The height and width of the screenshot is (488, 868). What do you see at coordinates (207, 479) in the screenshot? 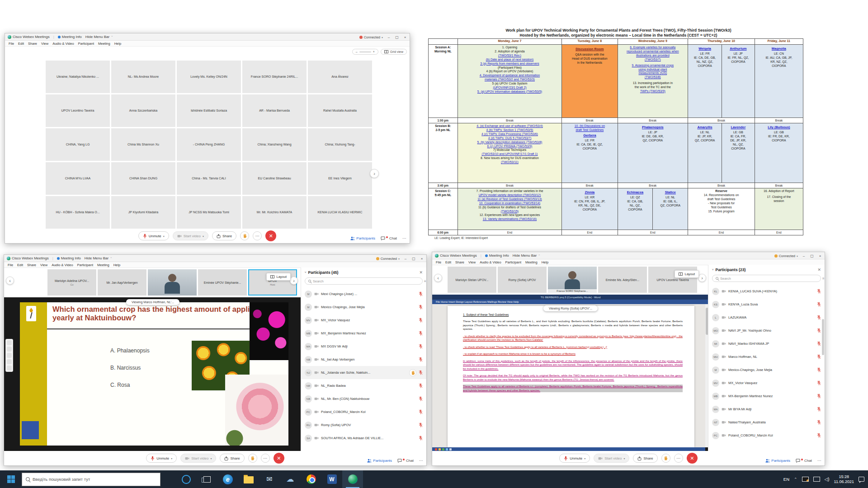
I see `task-view-taskbar-icon` at bounding box center [207, 479].